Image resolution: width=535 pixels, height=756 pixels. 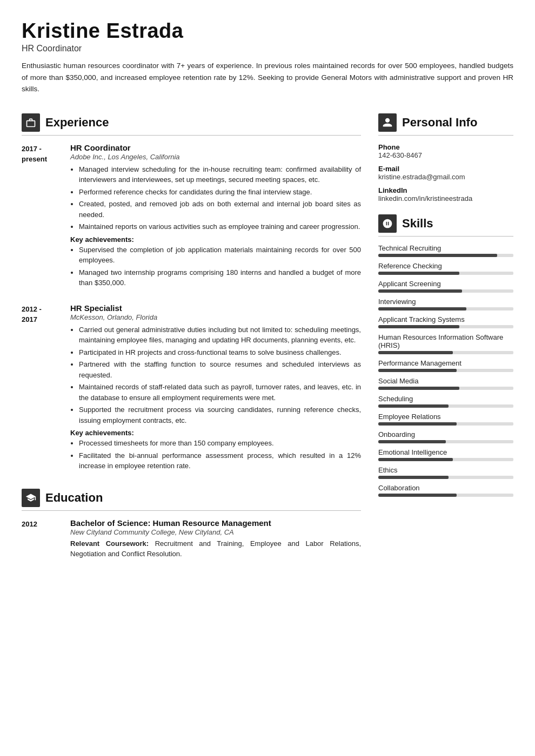 What do you see at coordinates (268, 31) in the screenshot?
I see `candidate-name: Kristine Estrada` at bounding box center [268, 31].